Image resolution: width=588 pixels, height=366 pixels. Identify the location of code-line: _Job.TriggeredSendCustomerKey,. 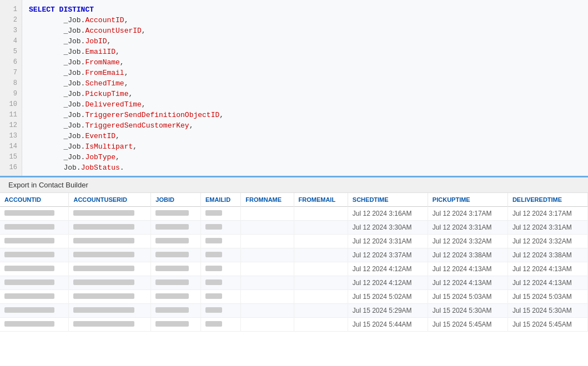
(305, 125).